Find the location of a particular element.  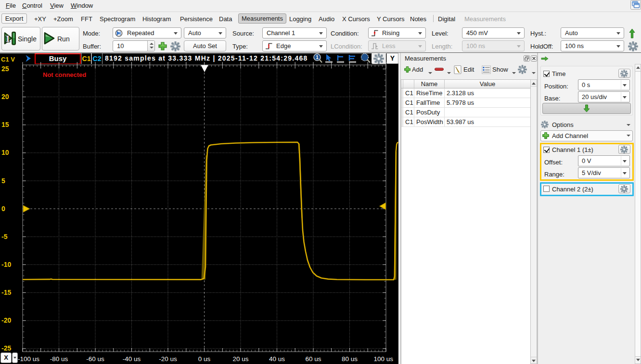

svg-text: 15 is located at coordinates (5, 125).